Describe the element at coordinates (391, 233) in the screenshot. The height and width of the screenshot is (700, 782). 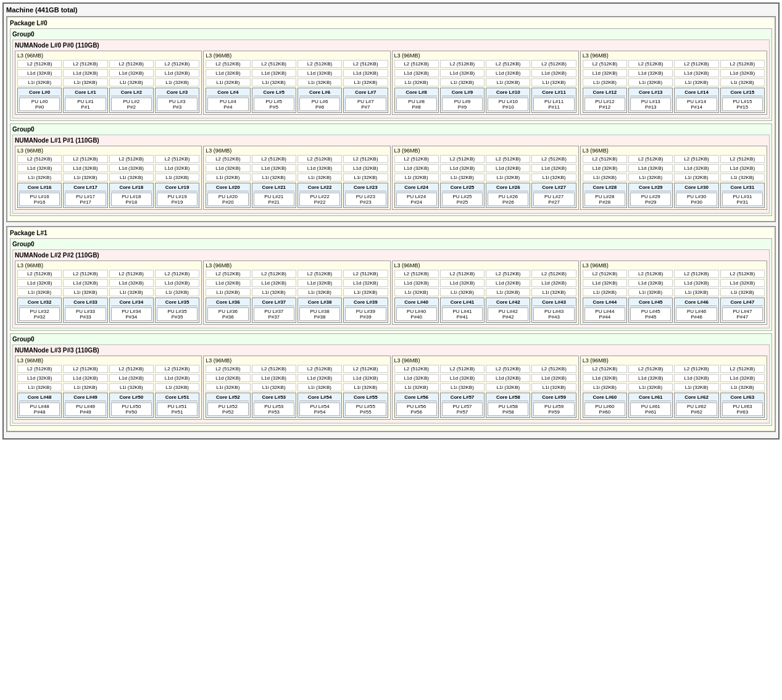
I see `package-title: Package L#1` at that location.